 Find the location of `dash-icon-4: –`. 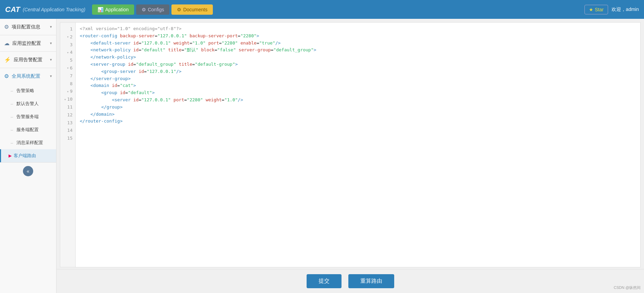

dash-icon-4: – is located at coordinates (12, 130).